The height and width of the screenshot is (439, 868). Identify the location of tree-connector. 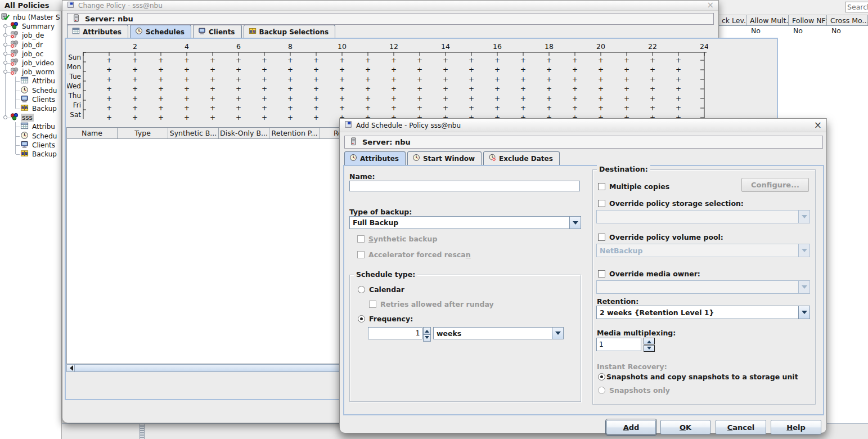
(18, 81).